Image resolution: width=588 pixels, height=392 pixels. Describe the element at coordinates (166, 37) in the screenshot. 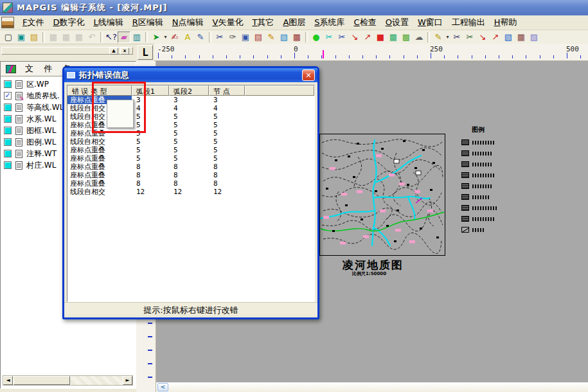

I see `dropdown-icon: ▾` at that location.